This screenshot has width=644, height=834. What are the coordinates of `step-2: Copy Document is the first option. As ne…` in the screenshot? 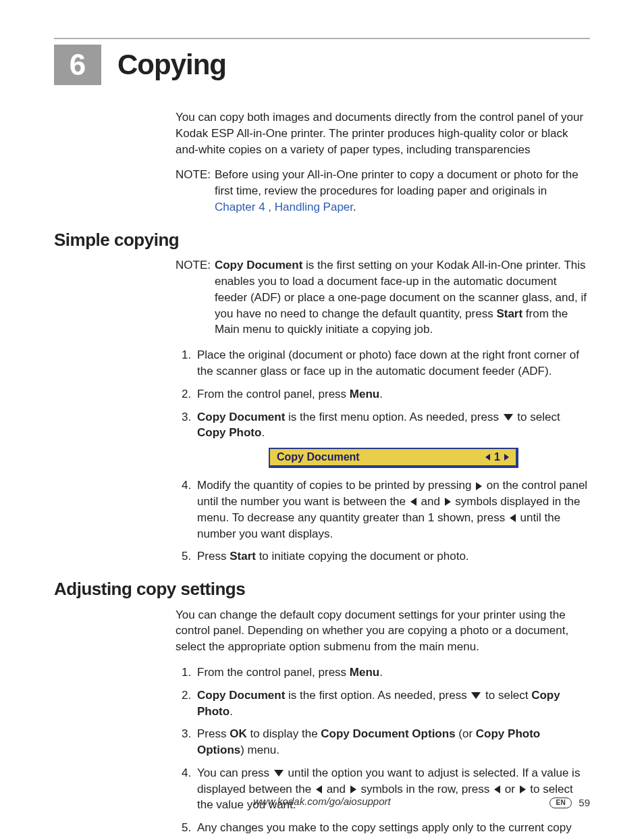 It's located at (392, 704).